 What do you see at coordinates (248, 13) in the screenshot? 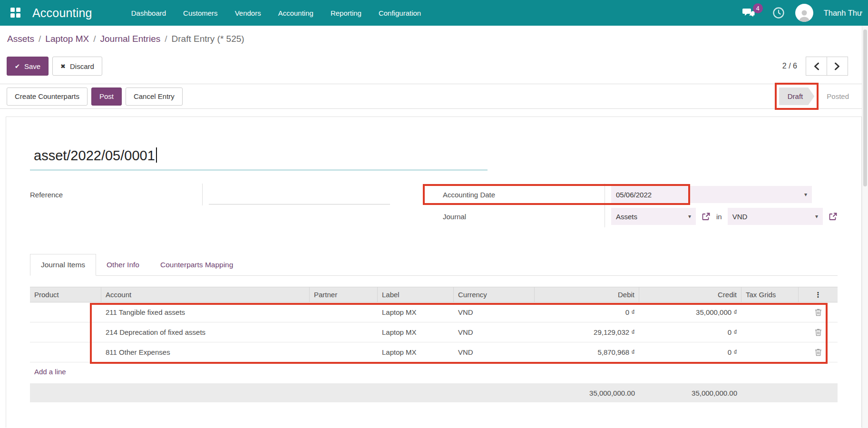
I see `menu-item-vendors: Vendors` at bounding box center [248, 13].